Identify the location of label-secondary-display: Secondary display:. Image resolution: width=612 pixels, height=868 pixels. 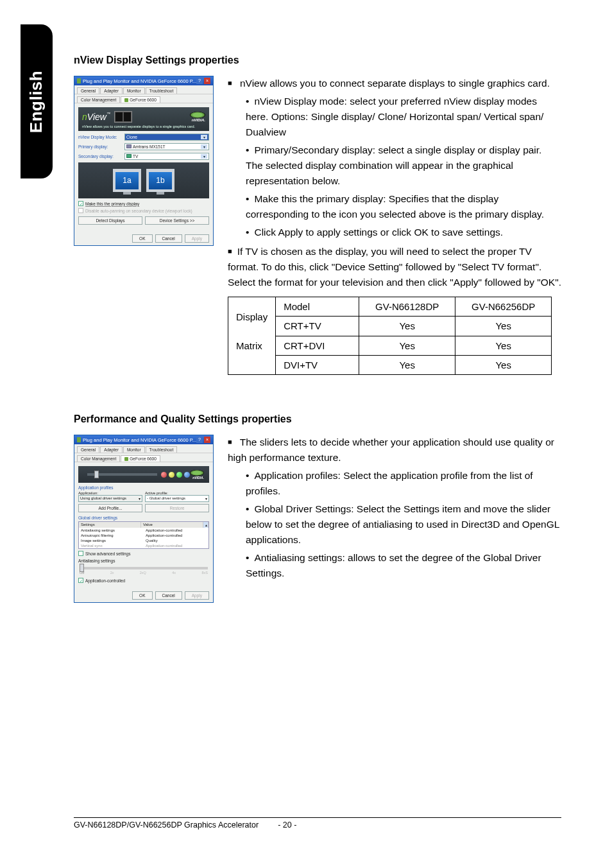
(101, 157).